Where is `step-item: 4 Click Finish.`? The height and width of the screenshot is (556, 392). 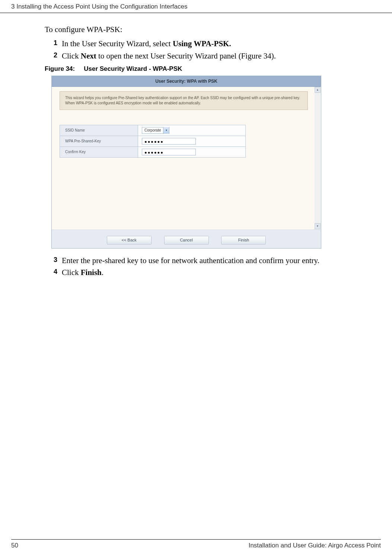 step-item: 4 Click Finish. is located at coordinates (211, 272).